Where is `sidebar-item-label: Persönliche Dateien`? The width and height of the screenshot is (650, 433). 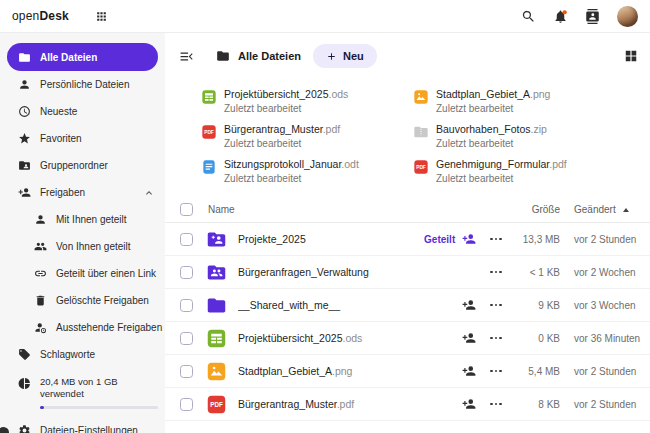
sidebar-item-label: Persönliche Dateien is located at coordinates (85, 84).